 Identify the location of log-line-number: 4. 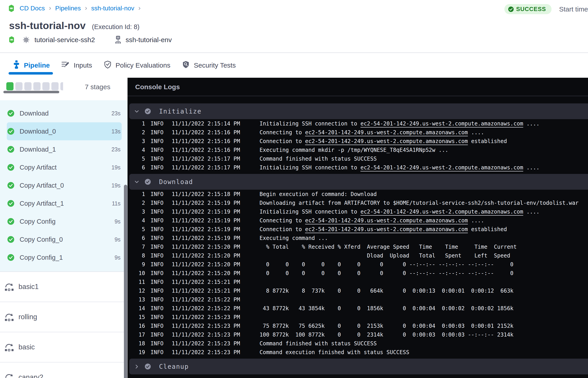
(136, 150).